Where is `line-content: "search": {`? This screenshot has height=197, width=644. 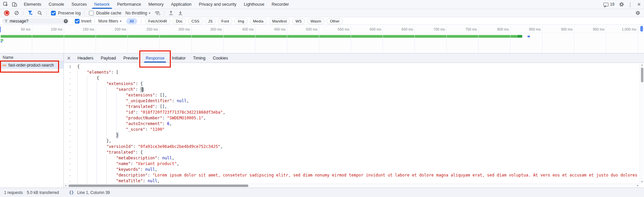
line-content: "search": { is located at coordinates (109, 89).